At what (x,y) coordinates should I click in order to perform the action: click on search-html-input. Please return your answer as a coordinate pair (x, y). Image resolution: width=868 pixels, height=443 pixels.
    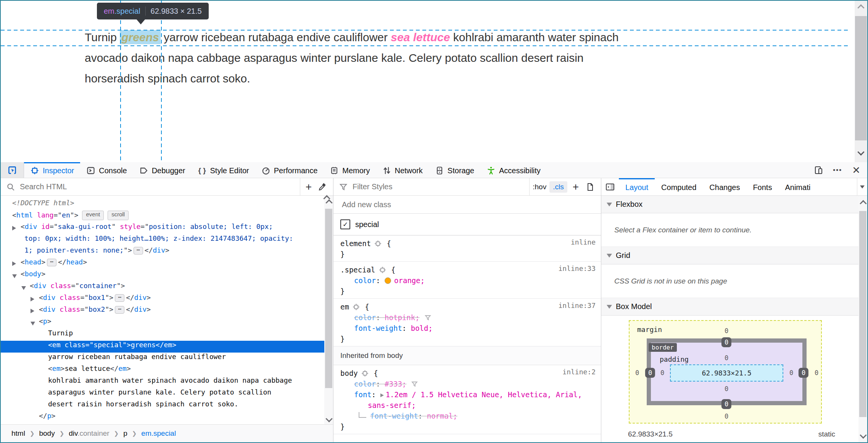
    Looking at the image, I should click on (159, 187).